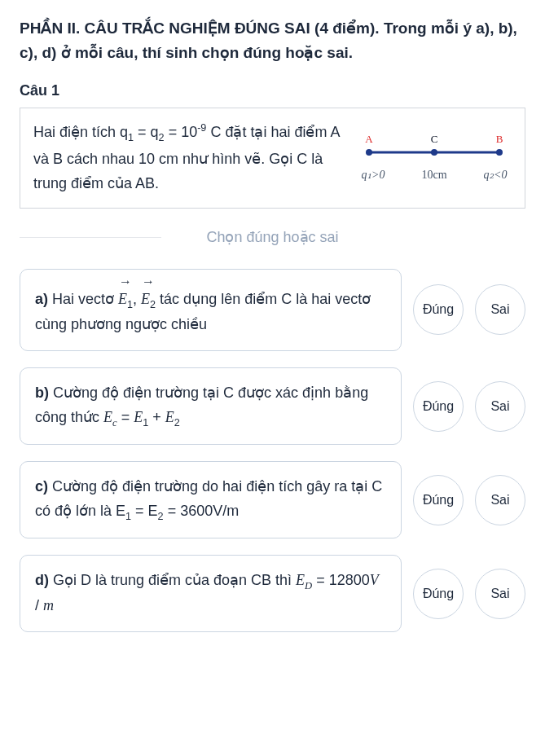 The image size is (545, 756). I want to click on option-row-b: b) Cường độ điện trường tại C được xác đ…, so click(272, 406).